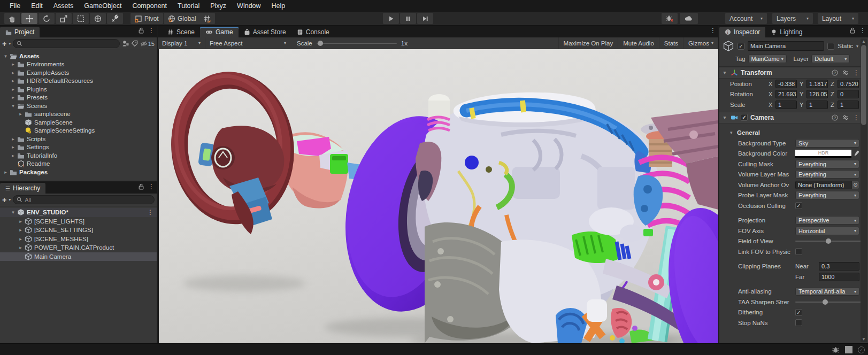  I want to click on hidden-items-counter: 15, so click(148, 44).